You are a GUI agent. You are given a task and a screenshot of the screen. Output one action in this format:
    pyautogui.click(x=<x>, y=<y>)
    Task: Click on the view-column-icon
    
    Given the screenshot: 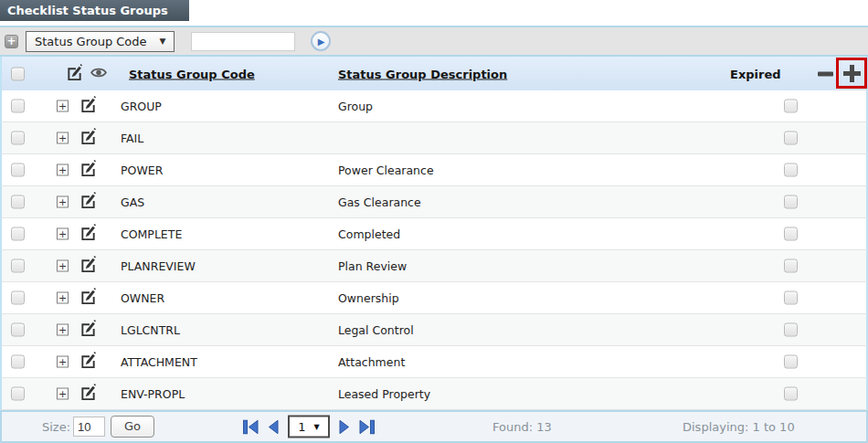 What is the action you would take?
    pyautogui.click(x=99, y=74)
    